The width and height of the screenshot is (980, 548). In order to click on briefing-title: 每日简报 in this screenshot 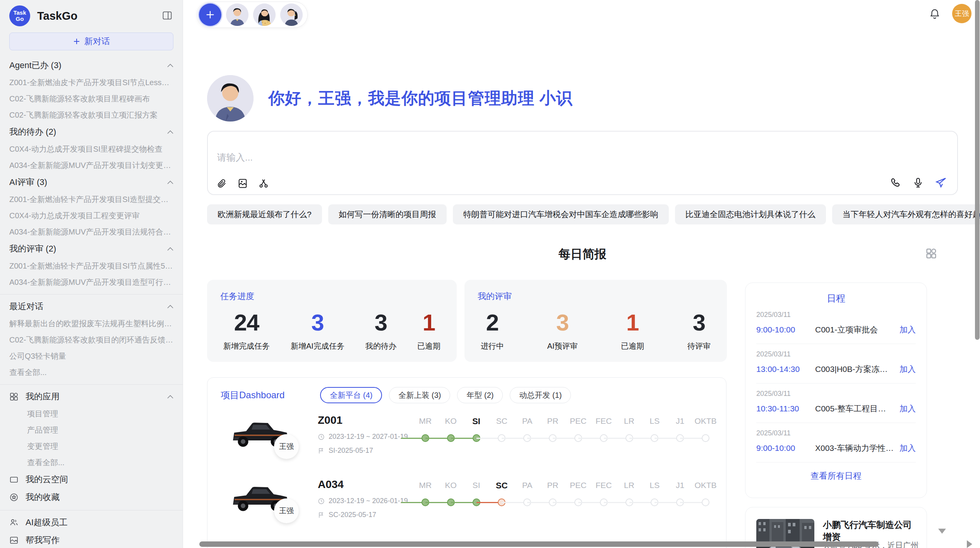, I will do `click(583, 254)`.